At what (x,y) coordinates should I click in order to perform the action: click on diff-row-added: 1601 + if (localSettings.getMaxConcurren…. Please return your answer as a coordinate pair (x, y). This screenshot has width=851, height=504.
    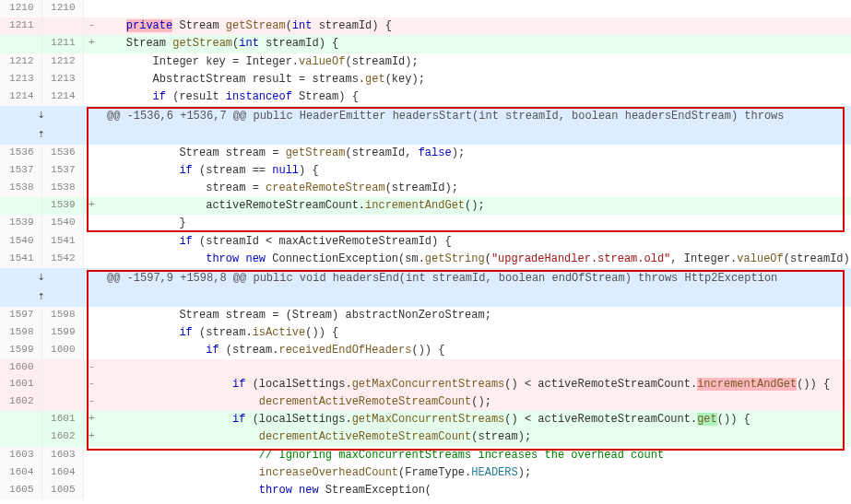
    Looking at the image, I should click on (426, 420).